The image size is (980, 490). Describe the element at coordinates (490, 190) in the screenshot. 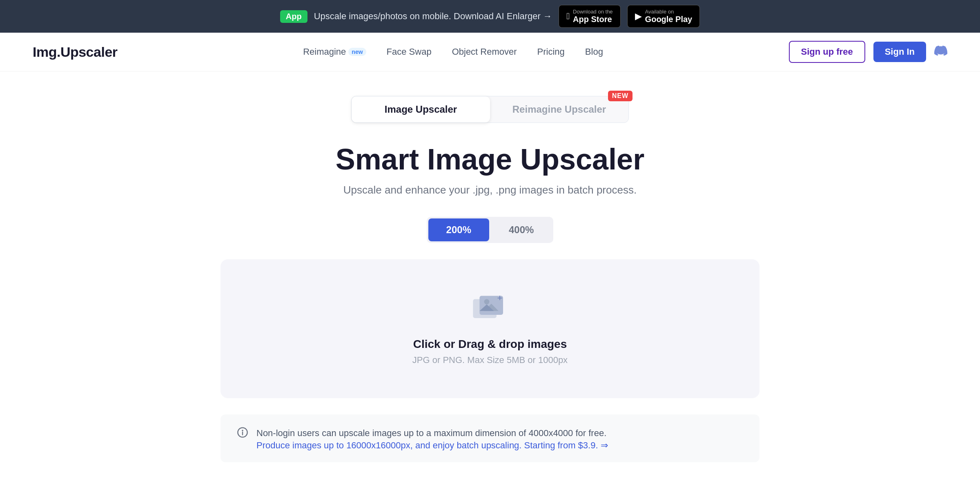

I see `hero-subtitle: Upscale and enhance your .jpg, .png imag…` at that location.